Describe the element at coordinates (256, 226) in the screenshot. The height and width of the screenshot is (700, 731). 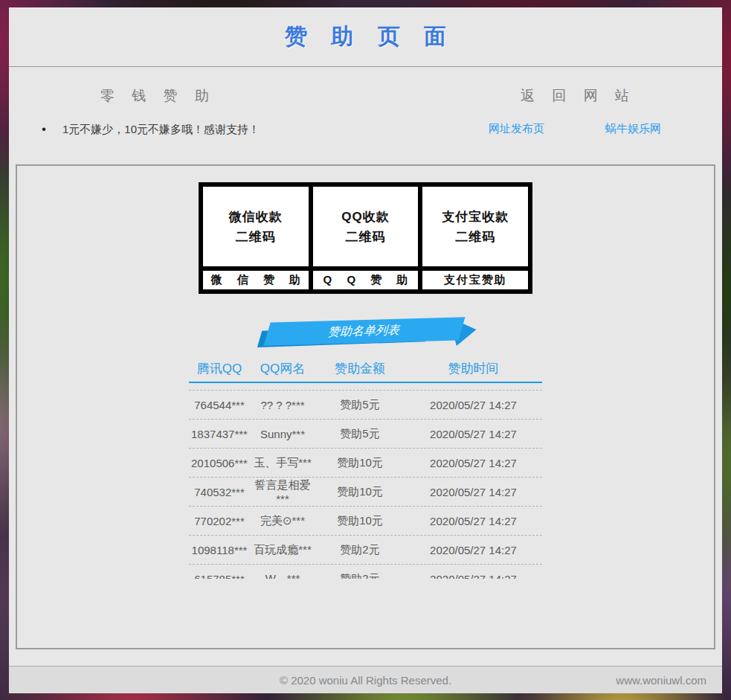
I see `qr-placeholder-0: 微信收款二维码` at that location.